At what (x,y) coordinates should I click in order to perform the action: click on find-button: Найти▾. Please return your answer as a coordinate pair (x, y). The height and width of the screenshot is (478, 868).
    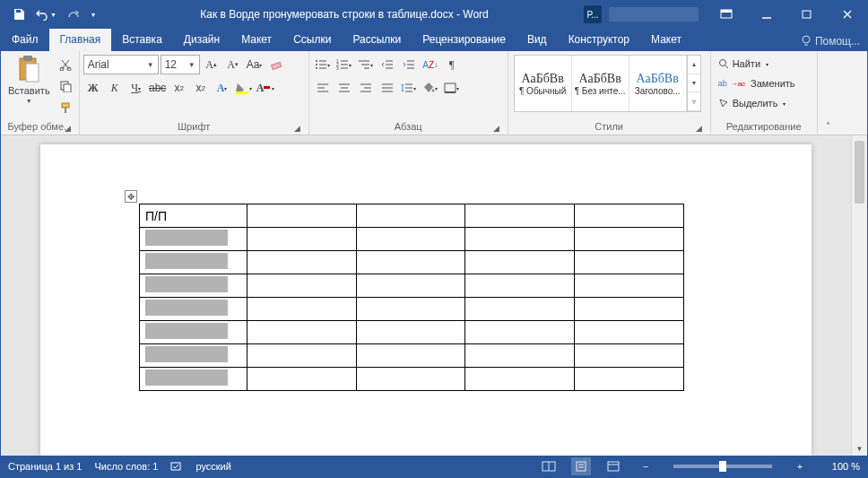
    Looking at the image, I should click on (743, 64).